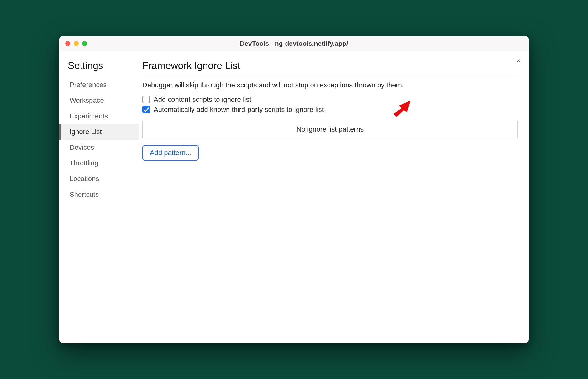 The image size is (588, 379). What do you see at coordinates (99, 179) in the screenshot?
I see `sidebar-item-locations: Locations` at bounding box center [99, 179].